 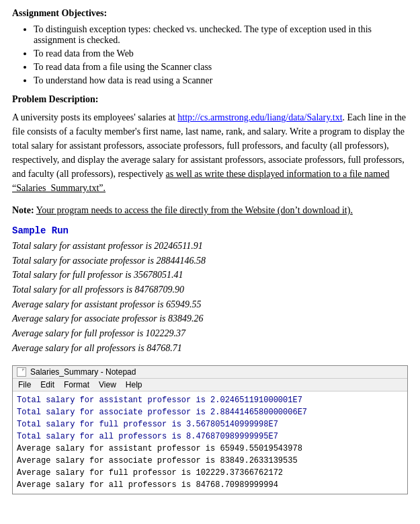 I want to click on note-label: Note:, so click(x=23, y=210).